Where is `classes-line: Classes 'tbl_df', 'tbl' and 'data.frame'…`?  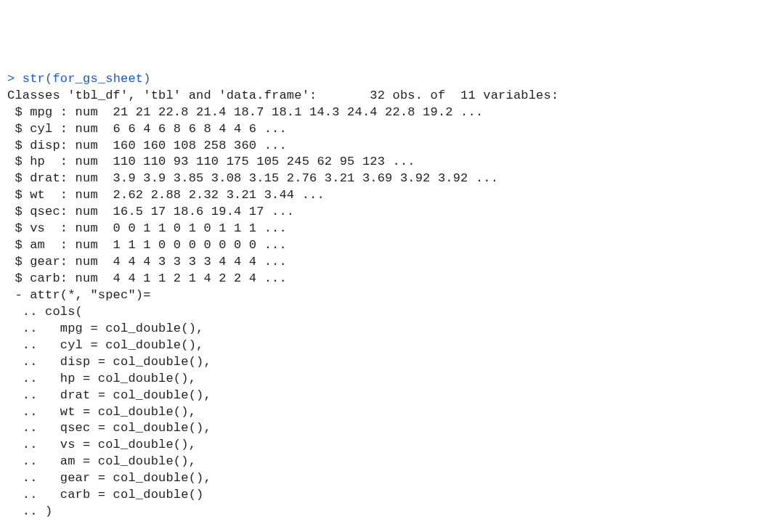
classes-line: Classes 'tbl_df', 'tbl' and 'data.frame'… is located at coordinates (382, 96).